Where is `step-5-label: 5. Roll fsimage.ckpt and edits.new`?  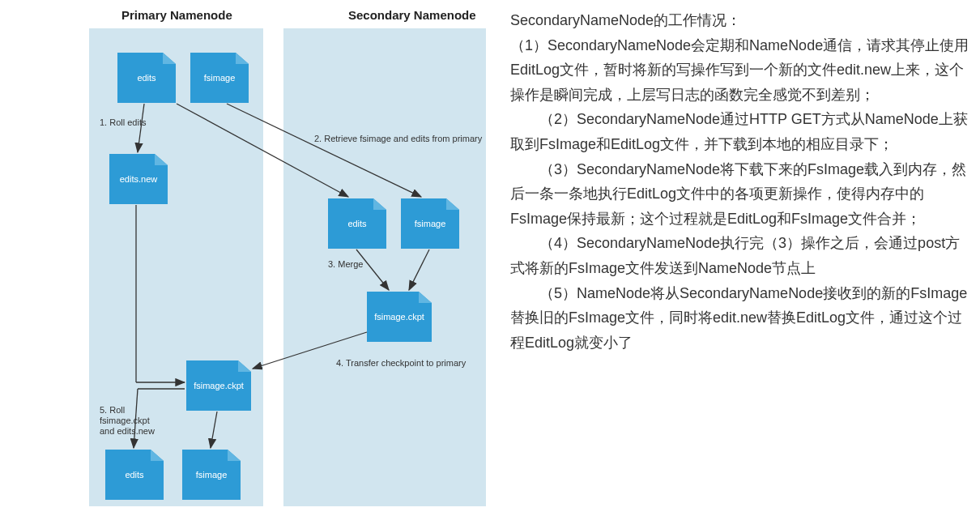 step-5-label: 5. Roll fsimage.ckpt and edits.new is located at coordinates (127, 421).